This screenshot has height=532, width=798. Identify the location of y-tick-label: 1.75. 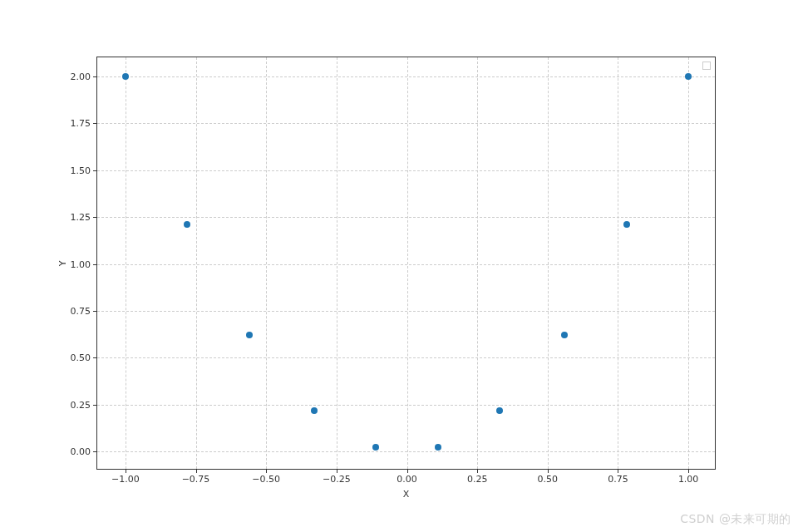
(81, 123).